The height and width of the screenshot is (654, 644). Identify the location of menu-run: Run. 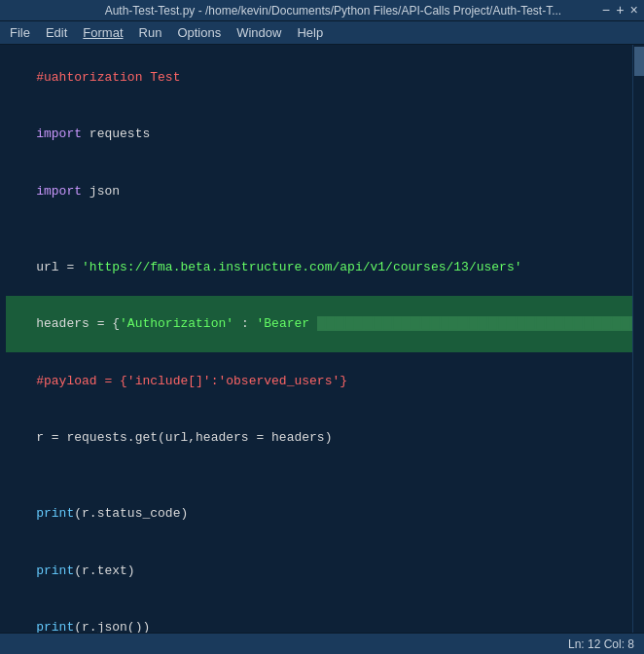
(151, 33).